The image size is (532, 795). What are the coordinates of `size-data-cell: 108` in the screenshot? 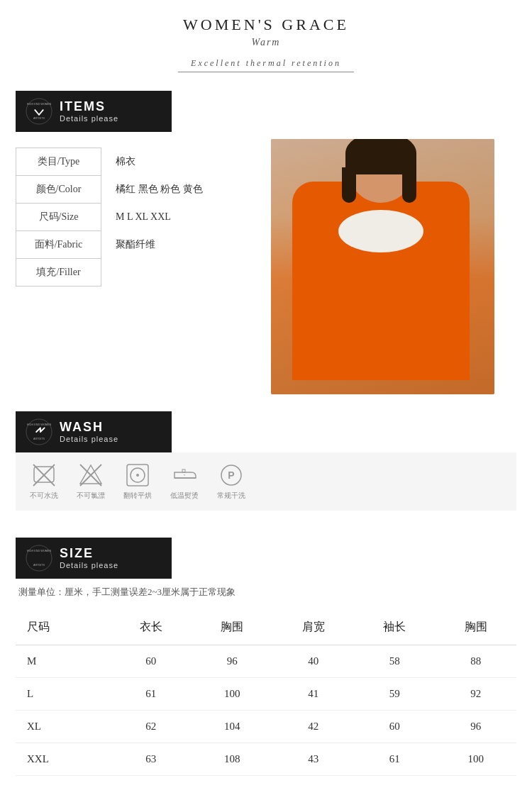 It's located at (232, 760).